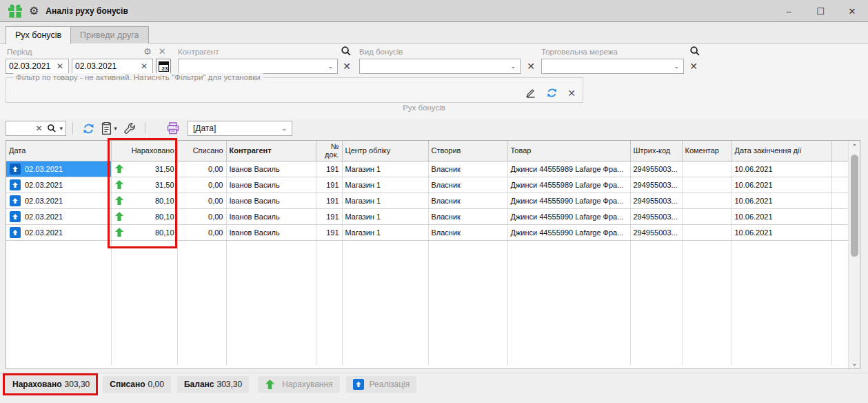 The height and width of the screenshot is (403, 868). Describe the element at coordinates (87, 11) in the screenshot. I see `window-title: Аналіз руху бонусів` at that location.